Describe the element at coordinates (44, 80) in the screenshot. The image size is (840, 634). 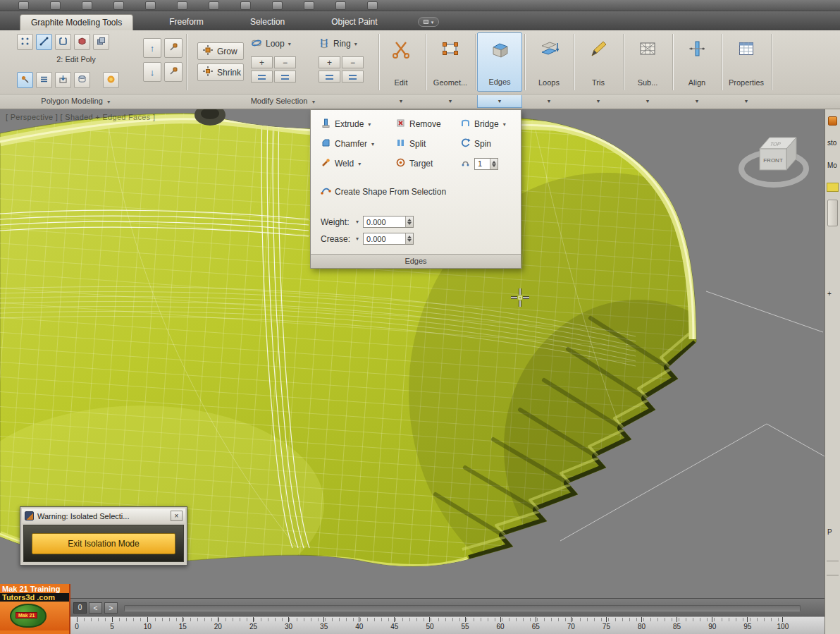
I see `show-end-result-button` at that location.